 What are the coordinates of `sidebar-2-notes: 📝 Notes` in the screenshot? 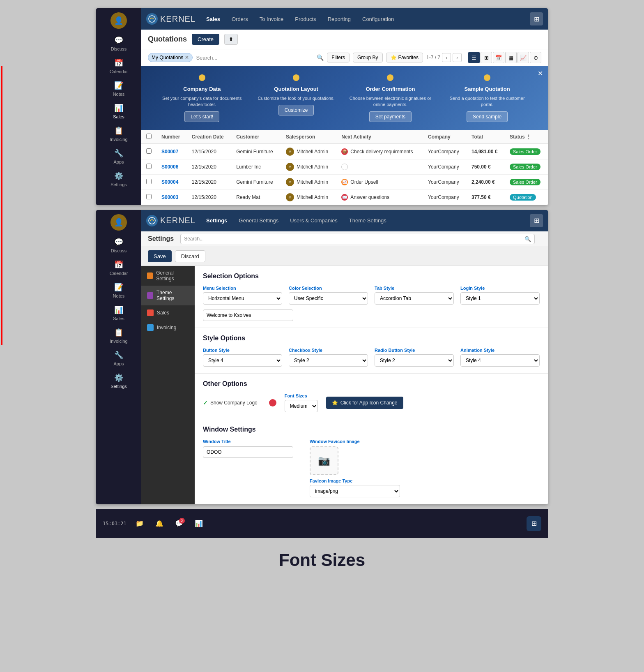 It's located at (119, 290).